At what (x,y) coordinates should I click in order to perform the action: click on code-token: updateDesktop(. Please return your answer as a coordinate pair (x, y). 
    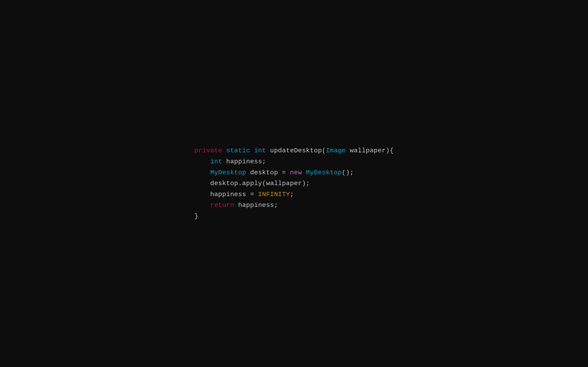
    Looking at the image, I should click on (296, 151).